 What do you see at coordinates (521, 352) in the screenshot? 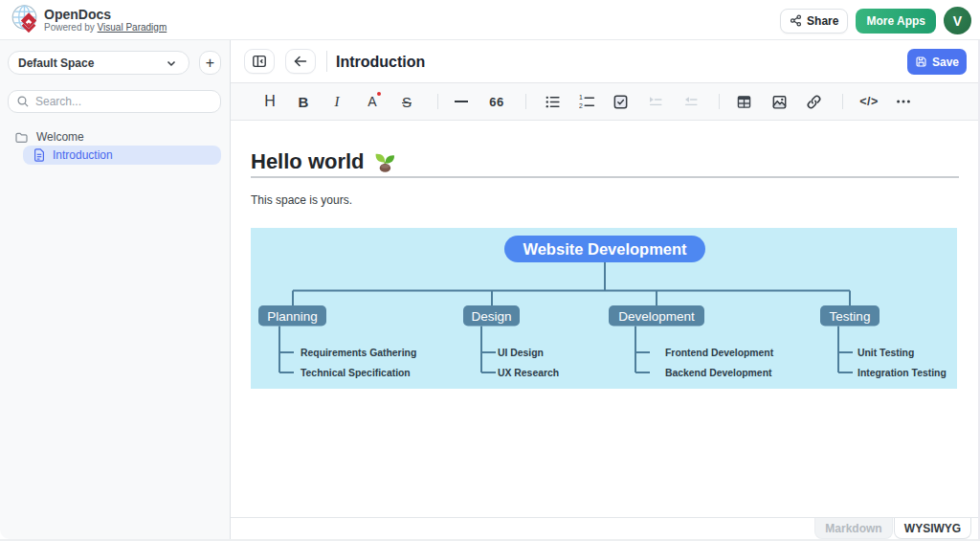
I see `svg-text: UI Design` at bounding box center [521, 352].